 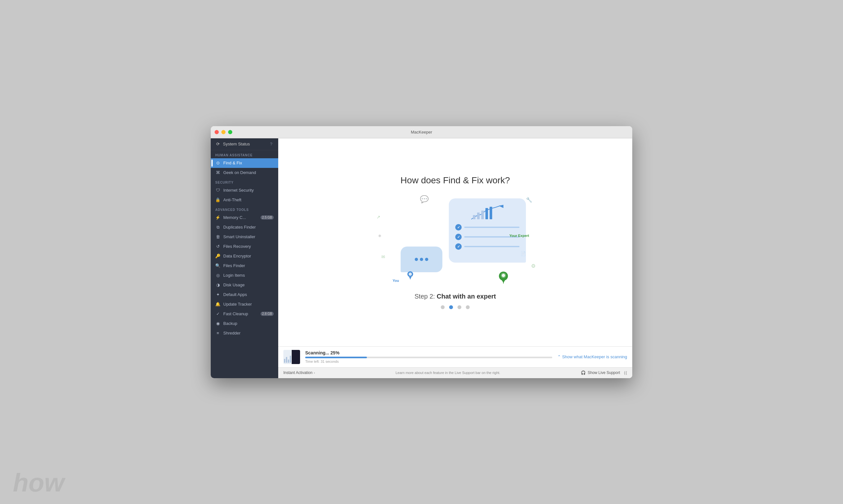 What do you see at coordinates (383, 257) in the screenshot?
I see `mail-float-icon: ✉` at bounding box center [383, 257].